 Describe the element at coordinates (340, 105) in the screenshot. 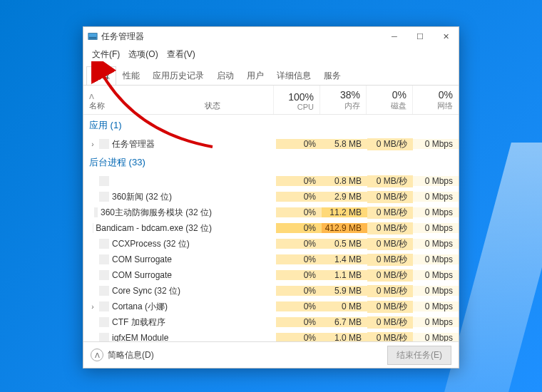

I see `mem-label: 内存` at that location.